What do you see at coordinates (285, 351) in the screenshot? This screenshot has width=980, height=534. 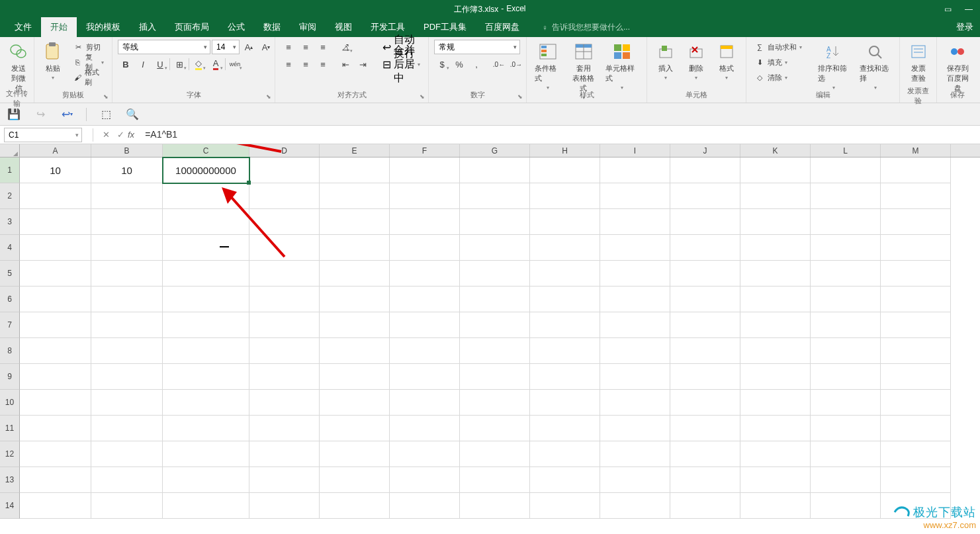 I see `cell-D8` at bounding box center [285, 351].